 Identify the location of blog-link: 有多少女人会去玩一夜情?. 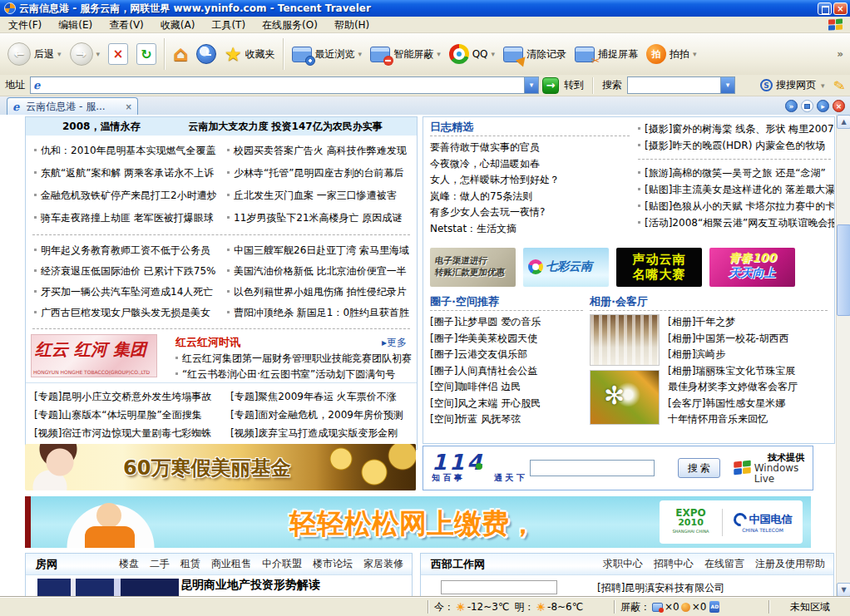
(487, 212).